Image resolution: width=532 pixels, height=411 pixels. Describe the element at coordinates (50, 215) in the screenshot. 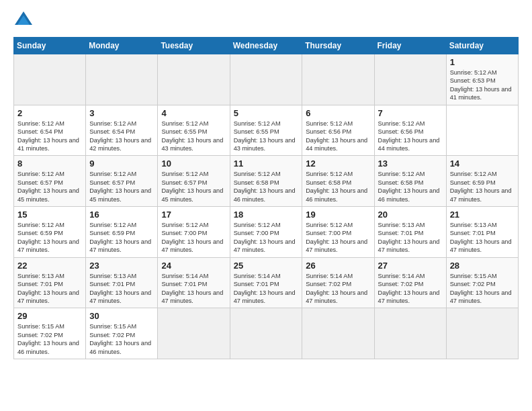

I see `day-number: 15` at that location.